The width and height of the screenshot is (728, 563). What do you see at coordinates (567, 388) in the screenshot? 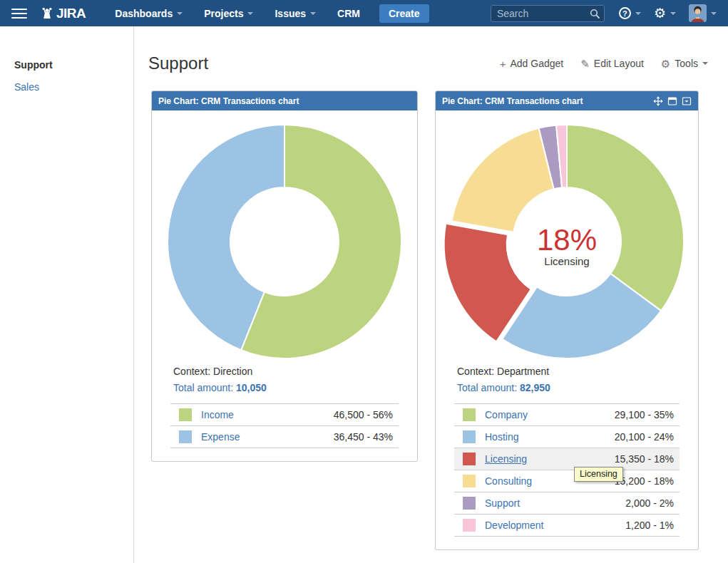
I see `chart-total: Total amount: 82,950` at bounding box center [567, 388].